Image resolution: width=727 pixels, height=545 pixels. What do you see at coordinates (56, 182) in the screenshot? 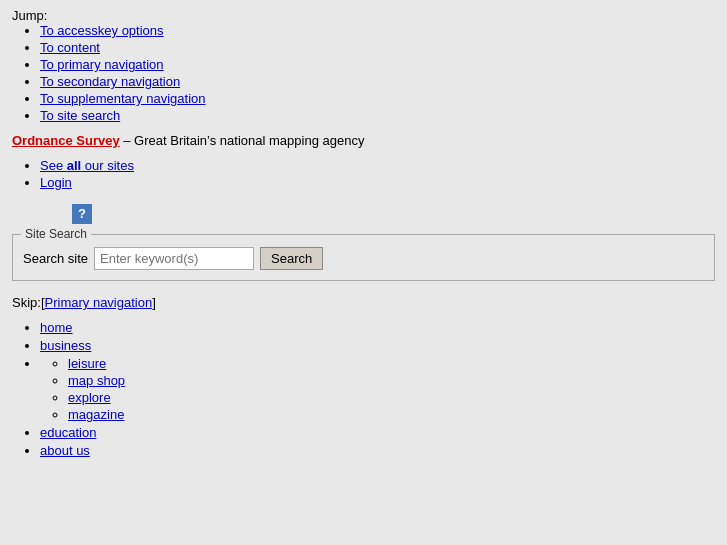
I see `login-link: Login` at bounding box center [56, 182].